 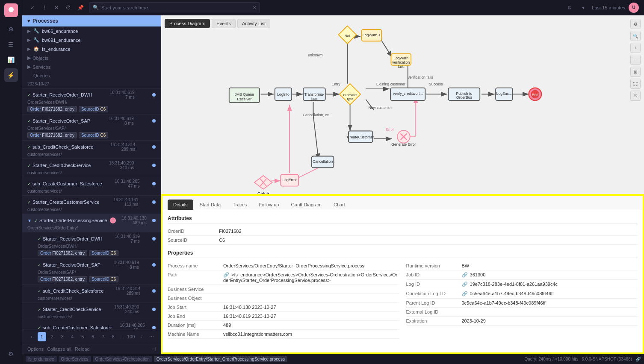 What do you see at coordinates (56, 8) in the screenshot?
I see `topbar-close-icon: ✕` at bounding box center [56, 8].